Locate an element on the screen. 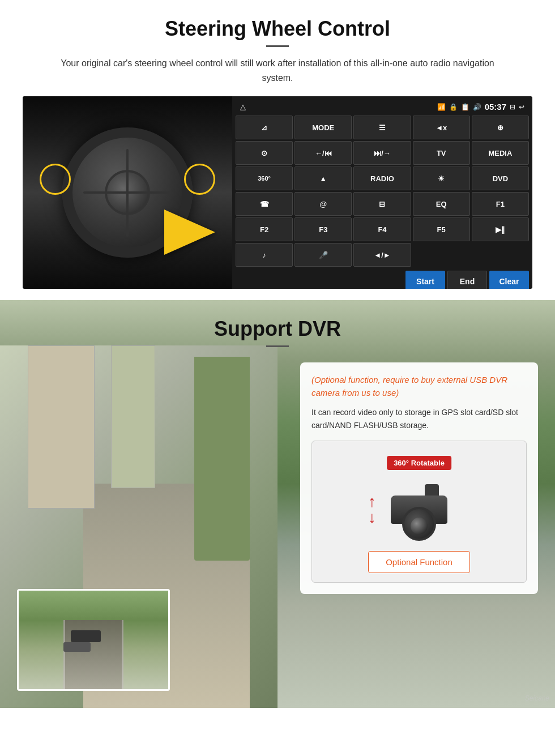  btn-brightness: ☀ is located at coordinates (442, 178).